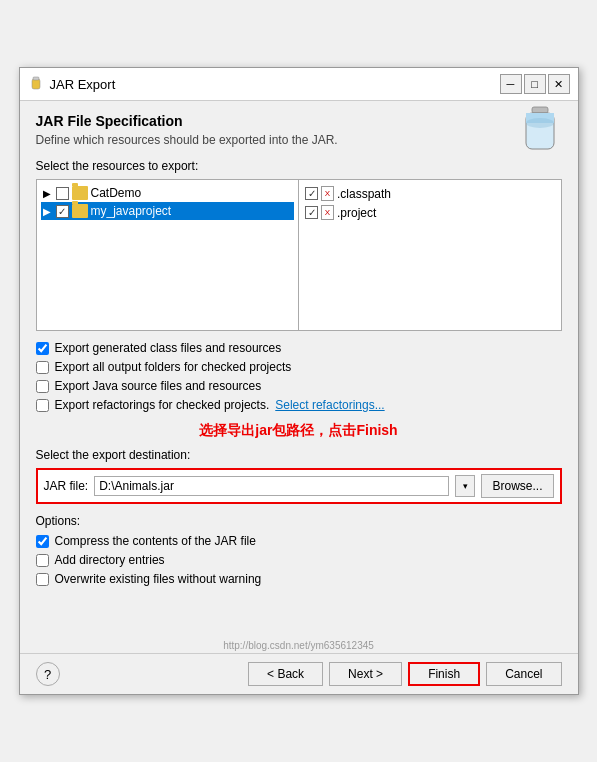  Describe the element at coordinates (80, 211) in the screenshot. I see `folder-icon-javaproject` at that location.